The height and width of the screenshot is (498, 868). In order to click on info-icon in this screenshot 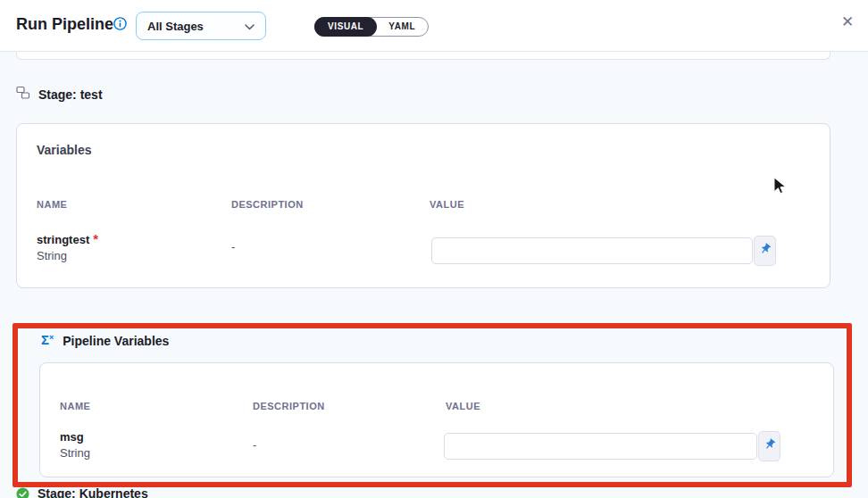, I will do `click(120, 23)`.